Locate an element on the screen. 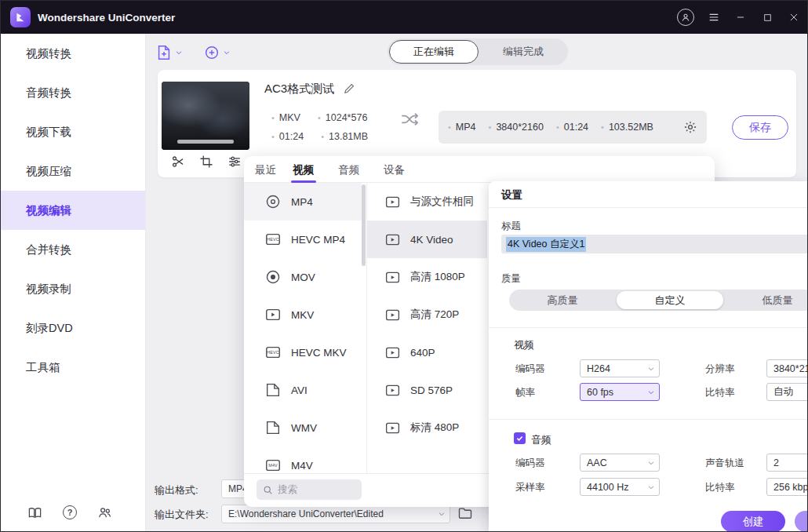 The image size is (808, 532). create-button: 创建 is located at coordinates (753, 521).